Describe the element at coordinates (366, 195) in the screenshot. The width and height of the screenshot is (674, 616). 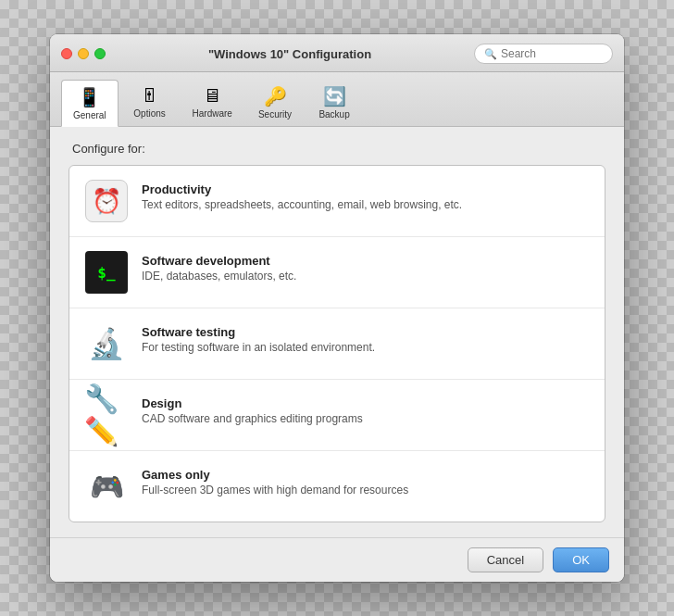
I see `productivity-text: Productivity Text editors, spreadsheets,…` at that location.